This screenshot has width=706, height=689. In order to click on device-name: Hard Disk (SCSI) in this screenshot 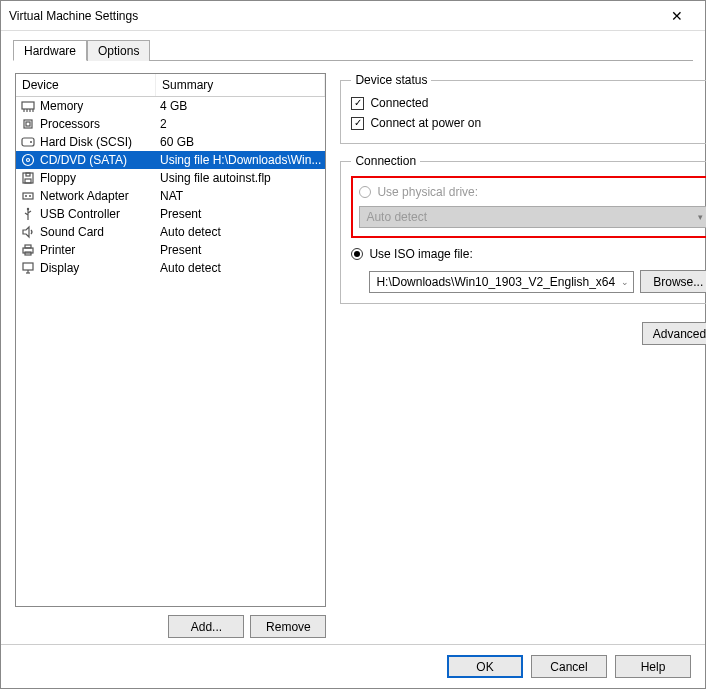, I will do `click(99, 142)`.